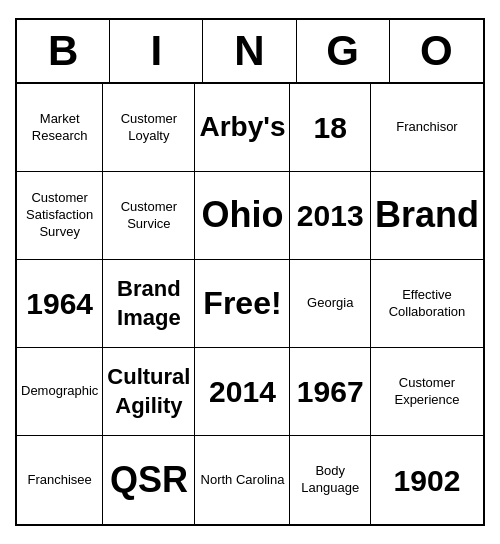  What do you see at coordinates (242, 128) in the screenshot?
I see `bingo-cell-2: Arby's` at bounding box center [242, 128].